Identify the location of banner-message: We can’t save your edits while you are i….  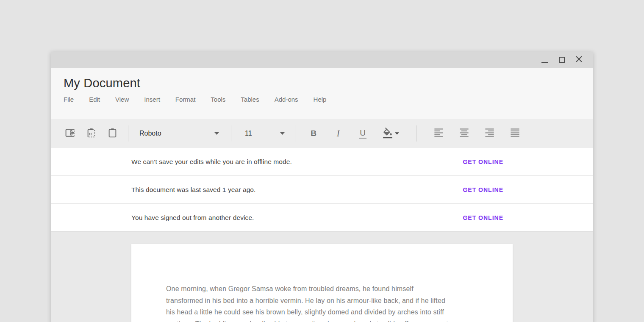
(297, 162).